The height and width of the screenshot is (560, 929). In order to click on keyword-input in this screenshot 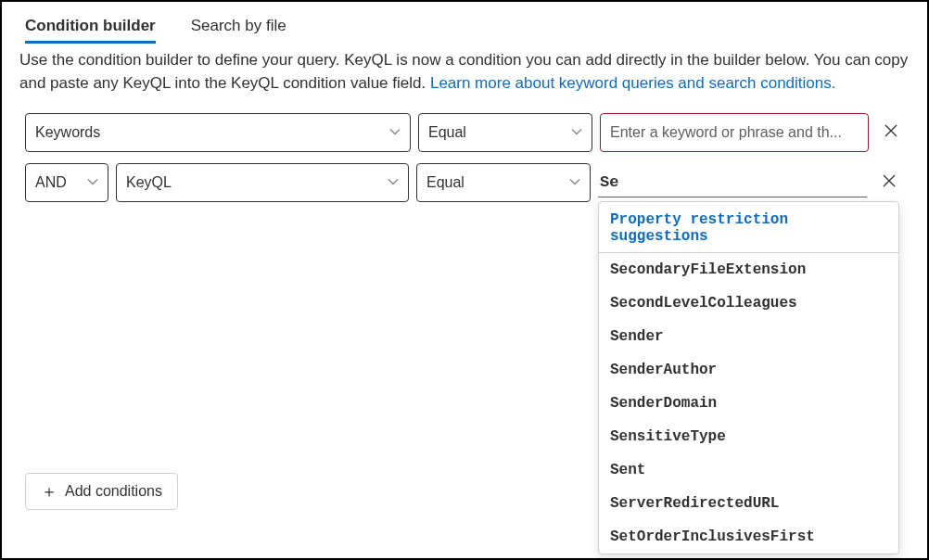, I will do `click(734, 133)`.